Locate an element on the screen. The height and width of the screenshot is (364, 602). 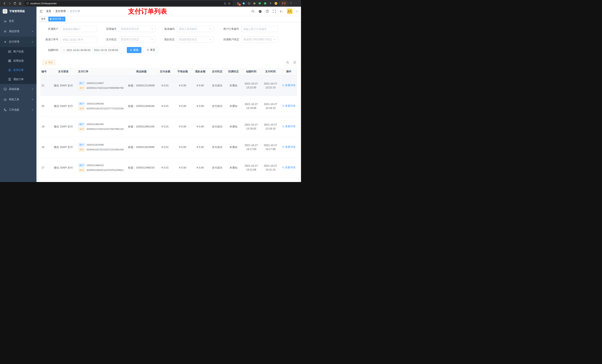
column-header-created: 创建时间 is located at coordinates (251, 72).